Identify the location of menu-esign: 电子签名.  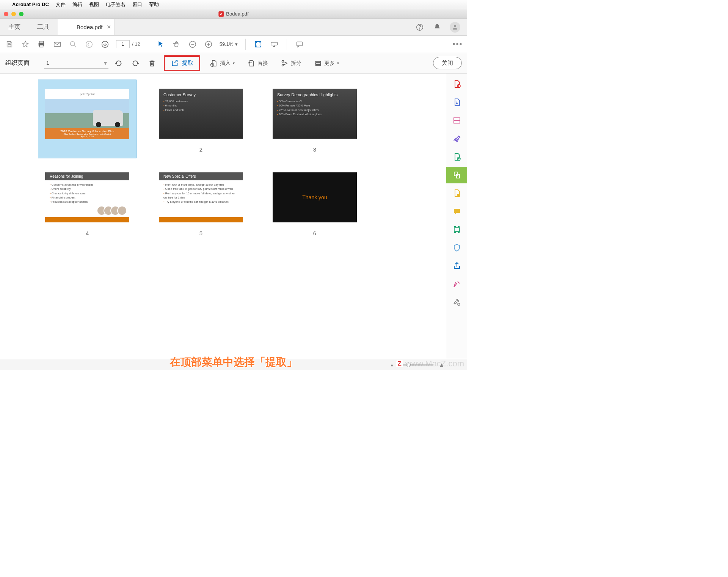
(116, 5).